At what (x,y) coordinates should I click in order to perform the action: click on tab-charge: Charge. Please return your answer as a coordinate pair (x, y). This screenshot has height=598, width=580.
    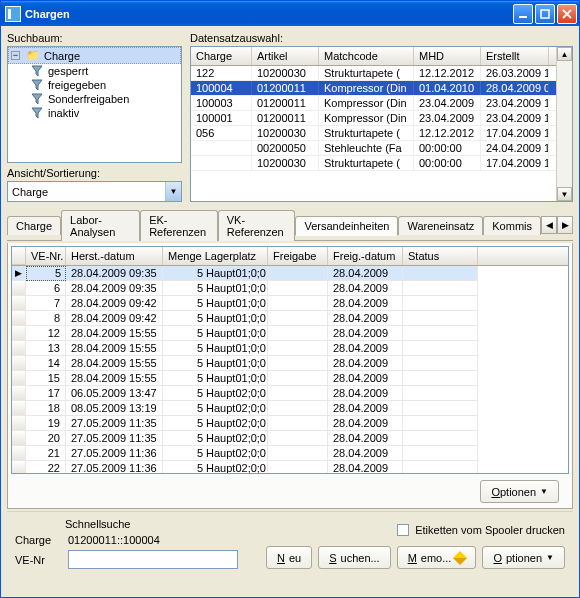
    Looking at the image, I should click on (34, 226).